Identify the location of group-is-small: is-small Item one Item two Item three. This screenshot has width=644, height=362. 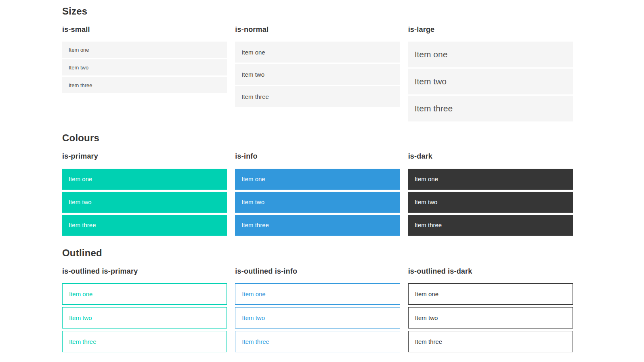
(145, 61).